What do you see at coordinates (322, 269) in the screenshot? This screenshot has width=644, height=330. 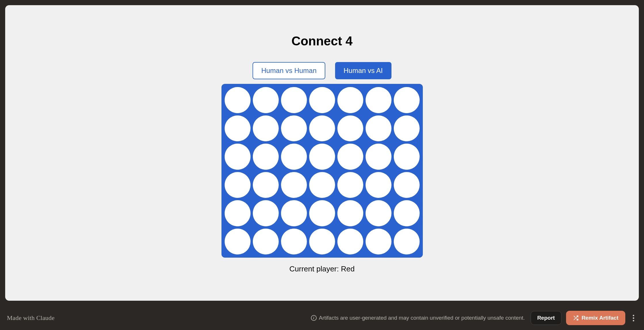 I see `status-text: Current player: Red` at bounding box center [322, 269].